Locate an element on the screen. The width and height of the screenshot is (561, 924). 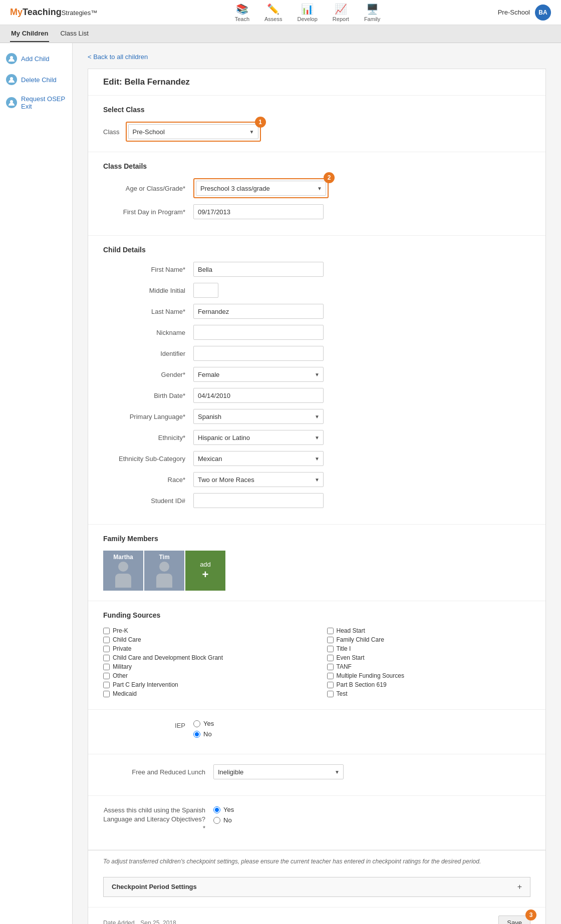
funding-even-start-checkbox is located at coordinates (331, 658).